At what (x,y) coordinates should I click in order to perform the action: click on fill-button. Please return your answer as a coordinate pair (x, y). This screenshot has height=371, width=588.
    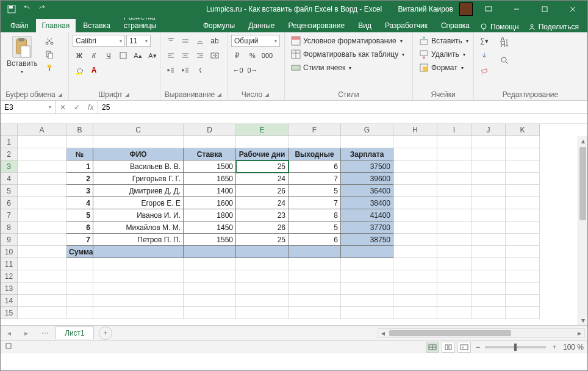
    Looking at the image, I should click on (484, 56).